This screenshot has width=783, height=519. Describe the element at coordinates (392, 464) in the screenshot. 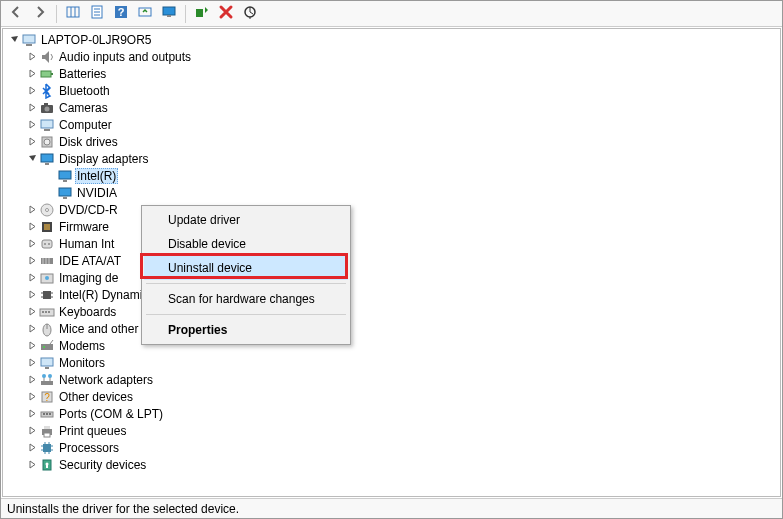

I see `tree-node: Security devices` at that location.